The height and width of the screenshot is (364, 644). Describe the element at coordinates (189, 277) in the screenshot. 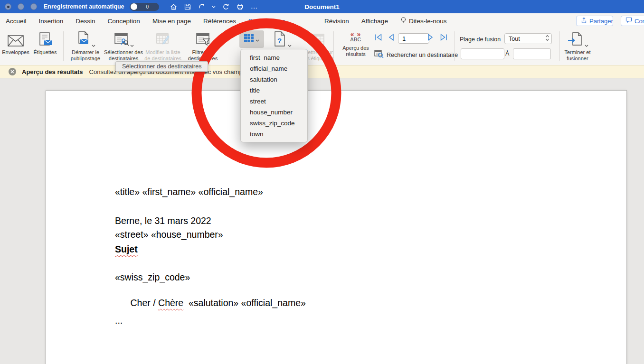

I see `merge-field-line: «swiss_zip_code»` at that location.